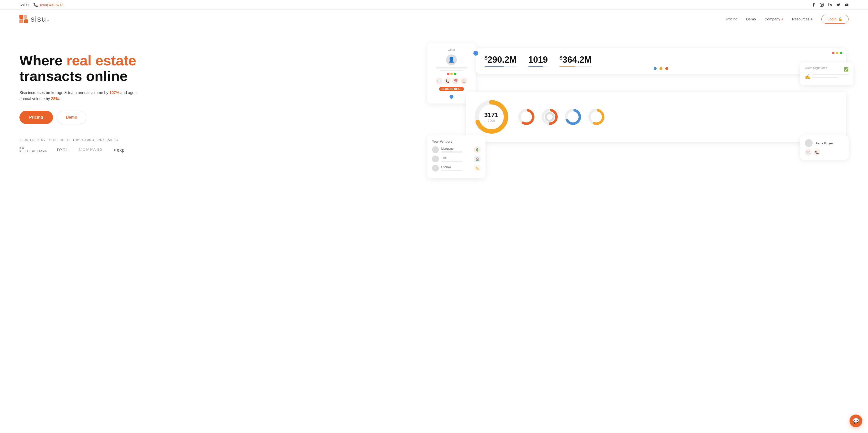 The width and height of the screenshot is (868, 433). What do you see at coordinates (822, 5) in the screenshot?
I see `instagram-icon` at bounding box center [822, 5].